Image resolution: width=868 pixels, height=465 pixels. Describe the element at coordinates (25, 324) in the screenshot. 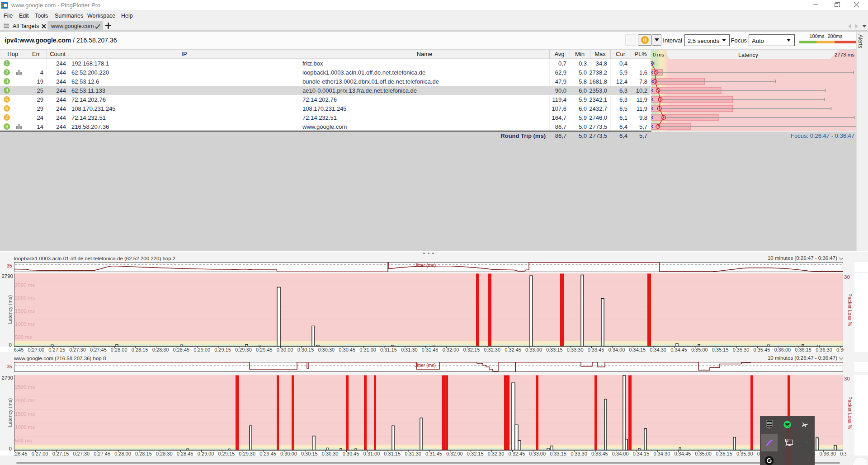

I see `svg-text: 1000 ms` at that location.